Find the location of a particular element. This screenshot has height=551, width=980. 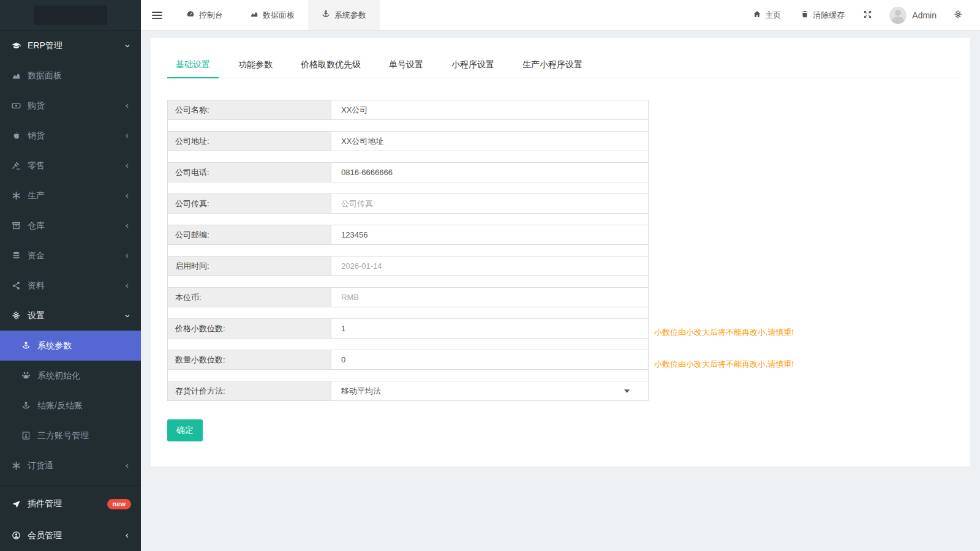

topnav-tab-system-params: 系统参数 is located at coordinates (344, 15).